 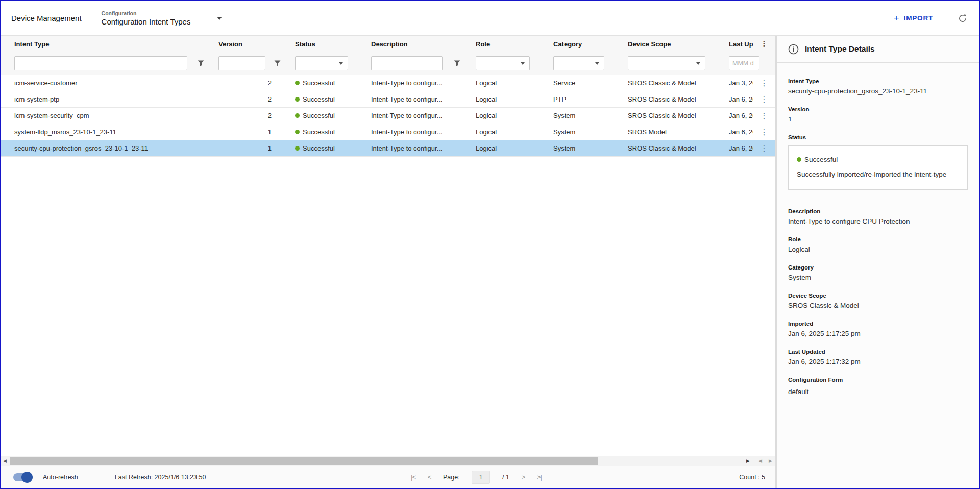 I want to click on page-label: Page:, so click(x=451, y=477).